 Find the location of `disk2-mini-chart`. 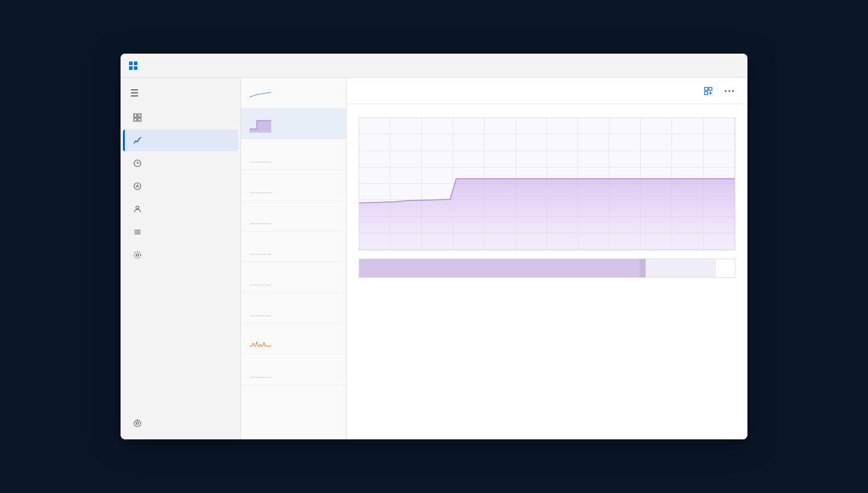

disk2-mini-chart is located at coordinates (260, 216).